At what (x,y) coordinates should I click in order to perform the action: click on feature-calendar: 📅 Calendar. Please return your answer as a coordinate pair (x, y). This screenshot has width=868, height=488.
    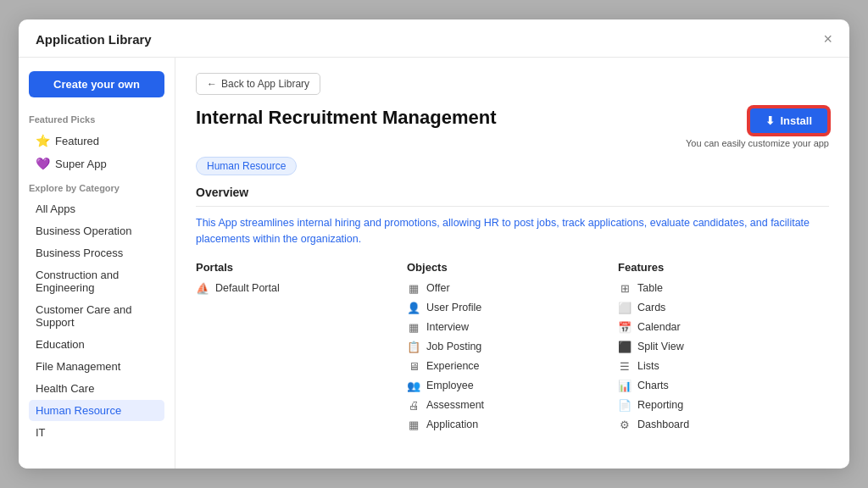
    Looking at the image, I should click on (724, 327).